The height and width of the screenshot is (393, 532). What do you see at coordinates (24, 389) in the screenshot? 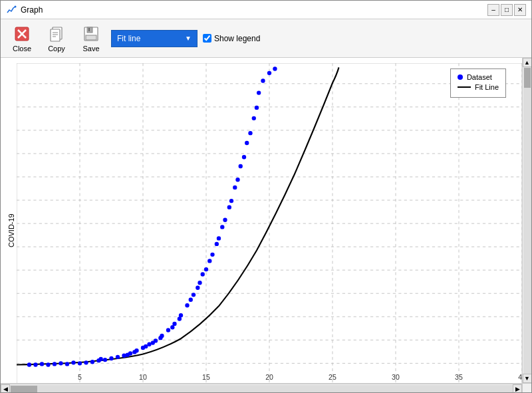
I see `scroll-thumb-horizontal` at bounding box center [24, 389].